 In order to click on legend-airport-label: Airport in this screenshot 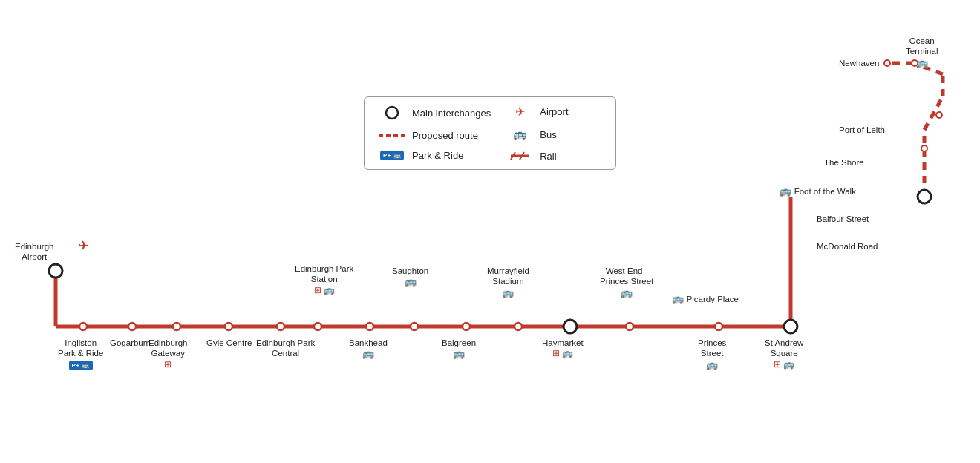, I will do `click(554, 111)`.